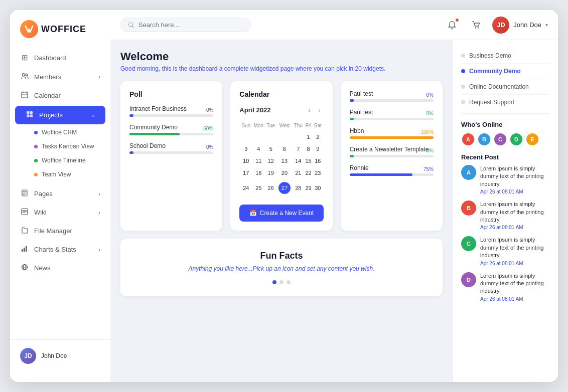  I want to click on calendar-day: 11, so click(258, 161).